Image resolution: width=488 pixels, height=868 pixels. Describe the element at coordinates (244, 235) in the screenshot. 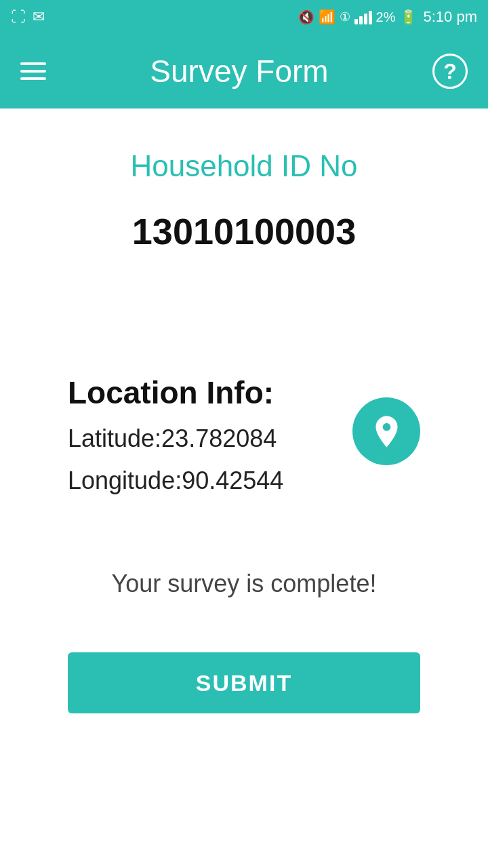

I see `household-section: Household ID No 13010100003` at that location.